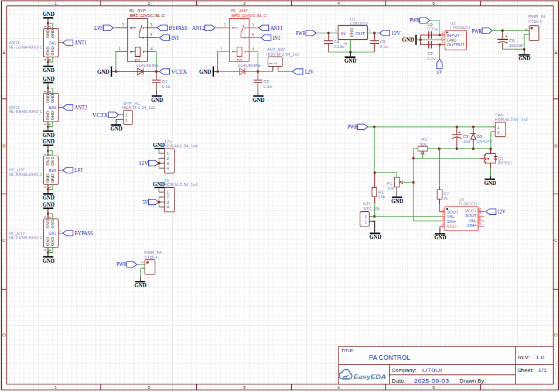  What do you see at coordinates (460, 28) in the screenshot?
I see `svg-text: L7805ACV` at bounding box center [460, 28].